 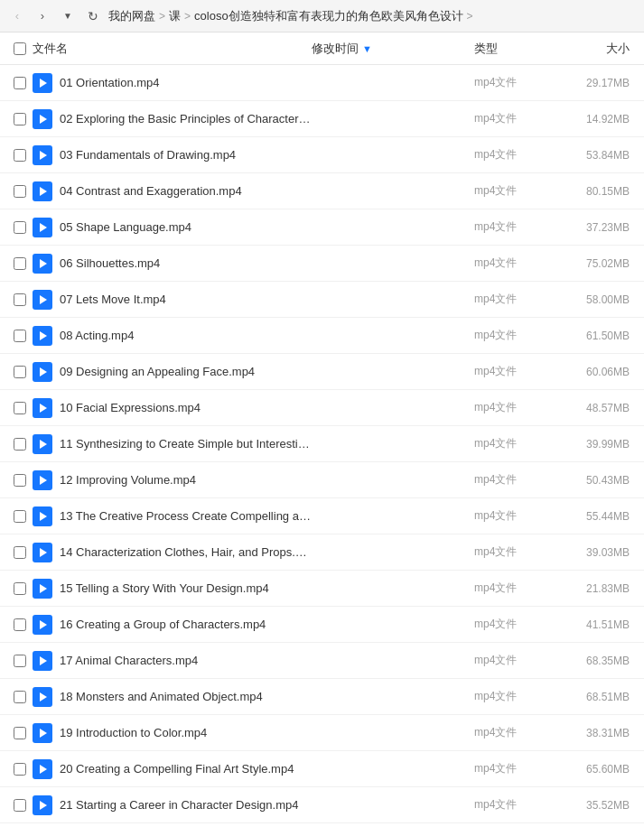 What do you see at coordinates (601, 553) in the screenshot?
I see `file-size: 39.03MB` at bounding box center [601, 553].